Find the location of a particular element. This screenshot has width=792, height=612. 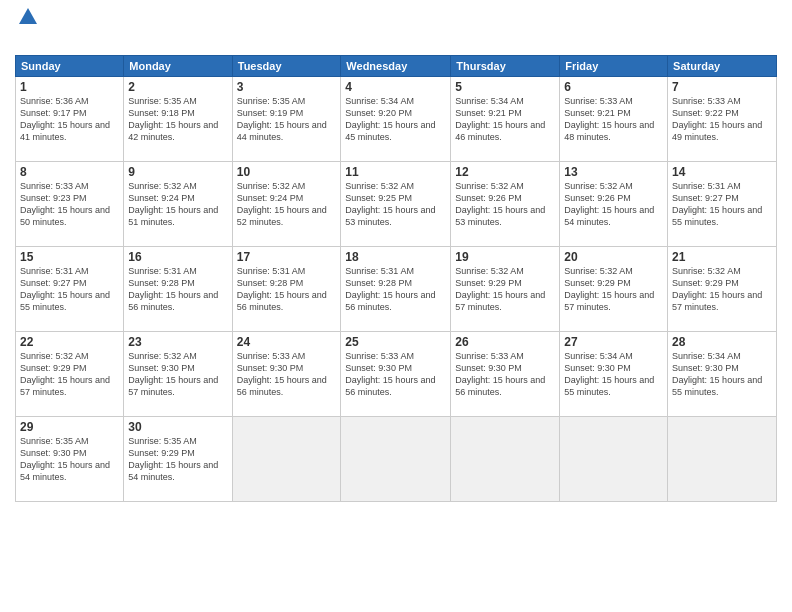

day-number: 9 is located at coordinates (178, 172).